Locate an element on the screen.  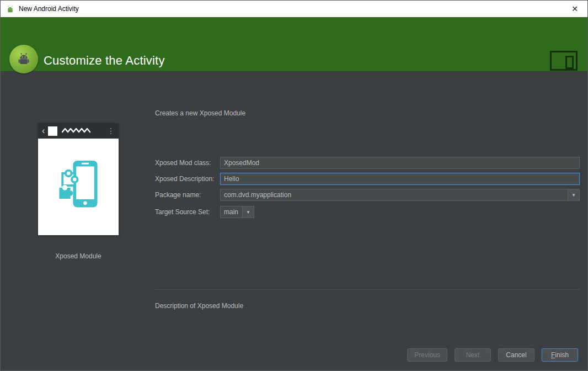
package-name-label: Package name: is located at coordinates (186, 195).